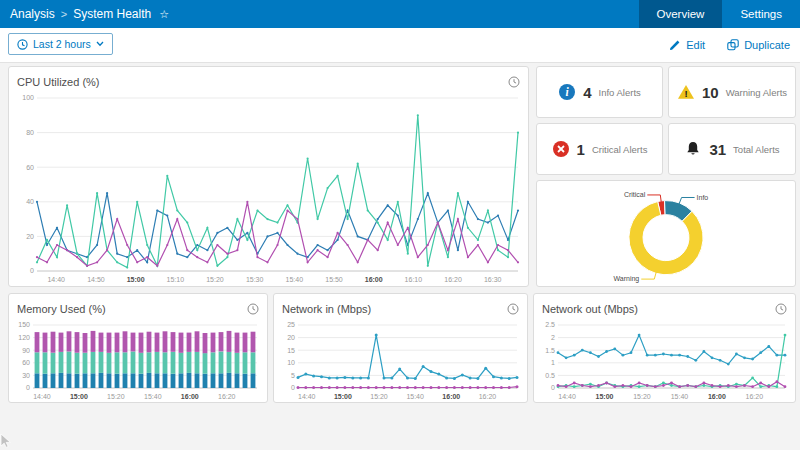  What do you see at coordinates (24, 324) in the screenshot?
I see `svg-text: 150` at bounding box center [24, 324].